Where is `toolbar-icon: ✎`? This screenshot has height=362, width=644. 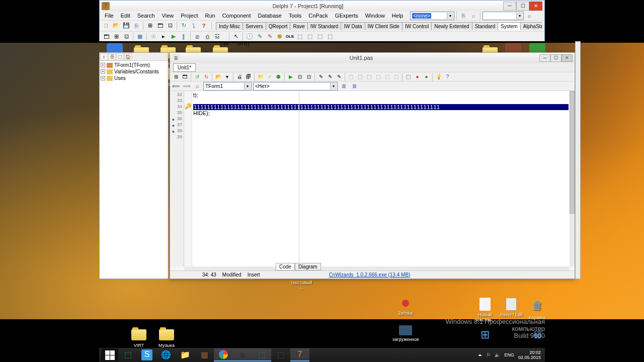 toolbar-icon: ✎ is located at coordinates (321, 77).